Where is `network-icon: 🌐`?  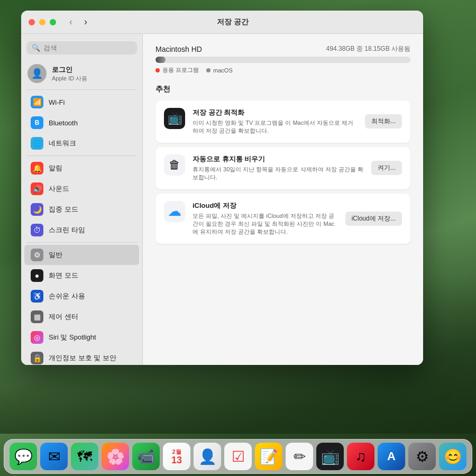 network-icon: 🌐 is located at coordinates (37, 143).